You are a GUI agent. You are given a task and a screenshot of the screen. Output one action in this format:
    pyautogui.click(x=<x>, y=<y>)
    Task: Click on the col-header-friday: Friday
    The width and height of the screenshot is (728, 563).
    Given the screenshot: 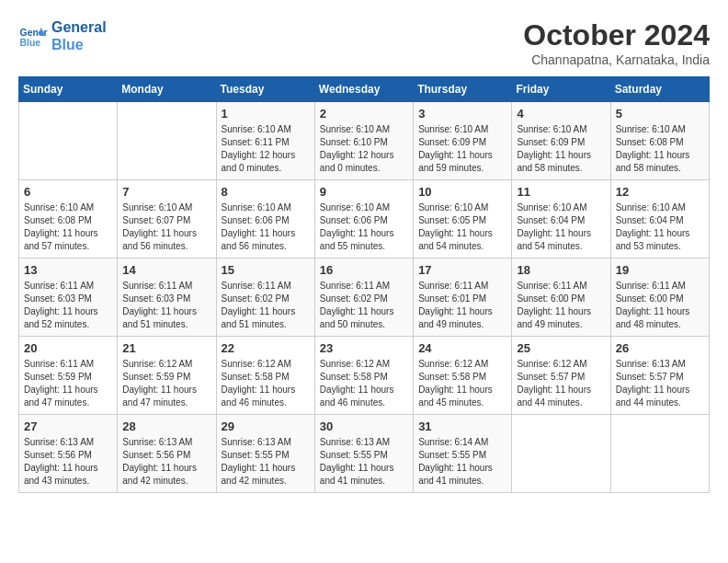 What is the action you would take?
    pyautogui.click(x=561, y=90)
    